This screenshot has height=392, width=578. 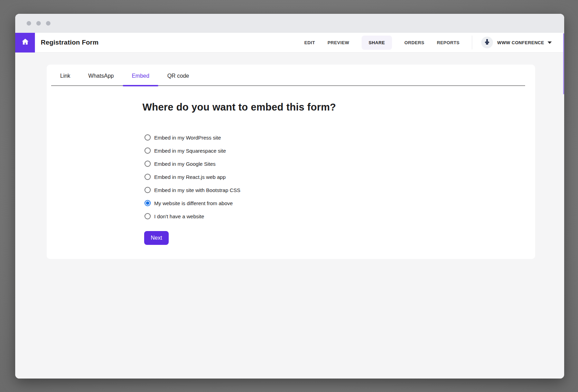 What do you see at coordinates (382, 43) in the screenshot?
I see `top-nav: EDIT PREVIEW SHARE ORDERS REPORTS` at bounding box center [382, 43].